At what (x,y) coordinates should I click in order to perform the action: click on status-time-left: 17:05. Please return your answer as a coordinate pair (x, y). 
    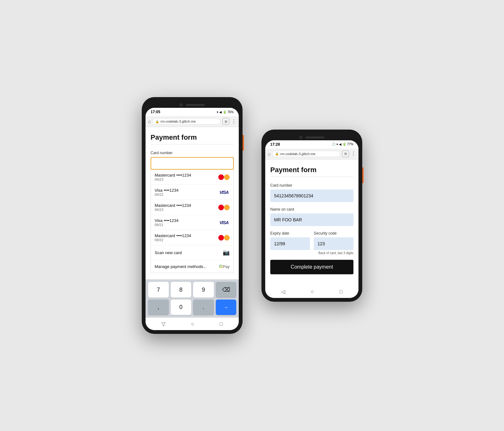
    Looking at the image, I should click on (156, 112).